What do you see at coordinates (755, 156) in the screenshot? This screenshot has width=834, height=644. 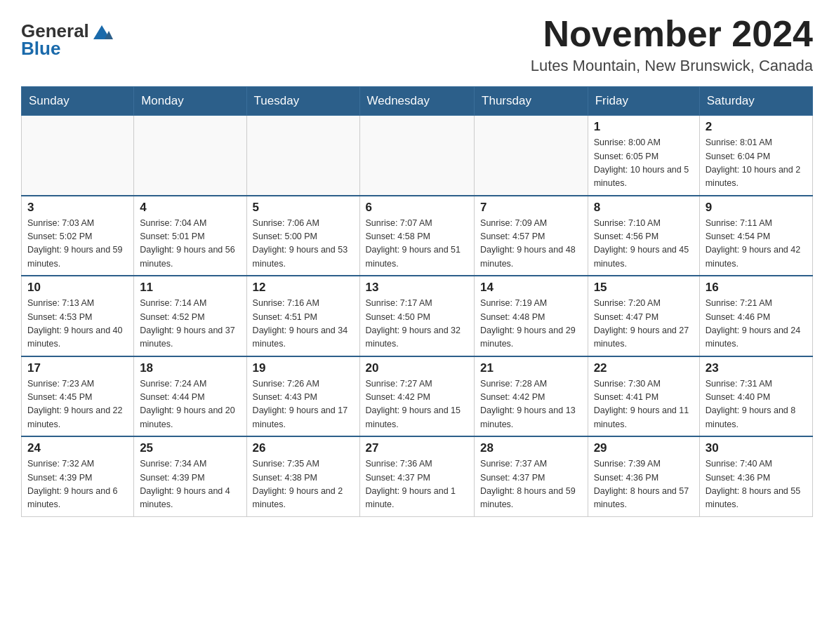 I see `calendar-cell: 2Sunrise: 8:01 AMSunset: 6:04 PMDaylight…` at bounding box center [755, 156].